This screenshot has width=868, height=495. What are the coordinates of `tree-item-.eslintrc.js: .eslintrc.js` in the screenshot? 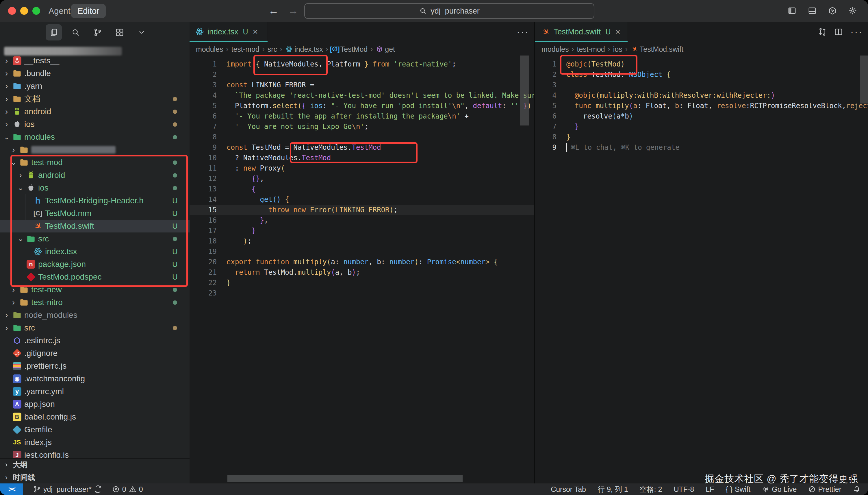 It's located at (95, 341).